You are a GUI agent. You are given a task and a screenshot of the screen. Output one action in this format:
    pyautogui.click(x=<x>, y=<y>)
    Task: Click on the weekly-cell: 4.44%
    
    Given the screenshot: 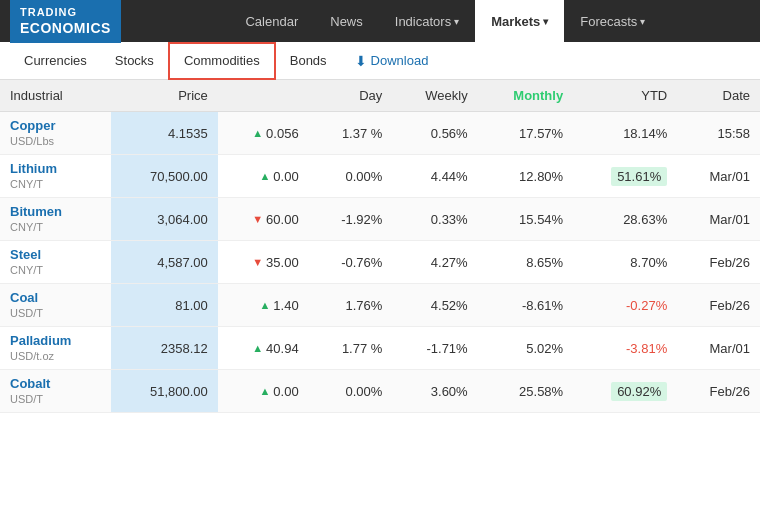 What is the action you would take?
    pyautogui.click(x=434, y=176)
    